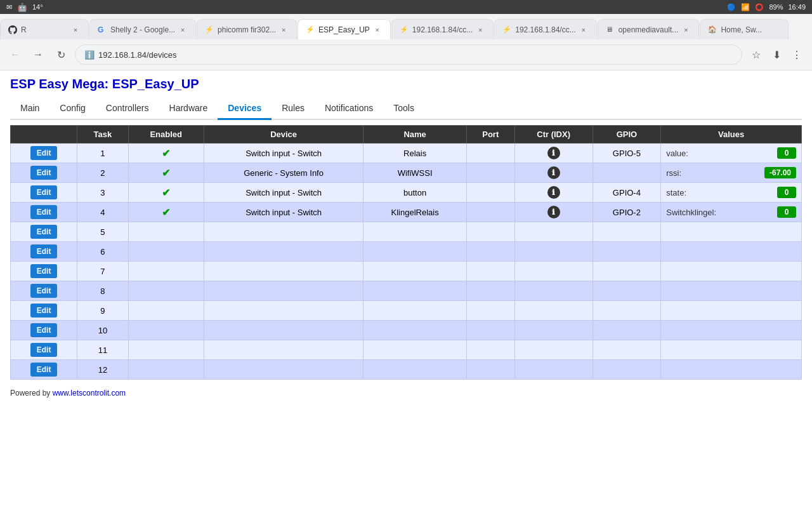  I want to click on col-name: Name, so click(415, 135).